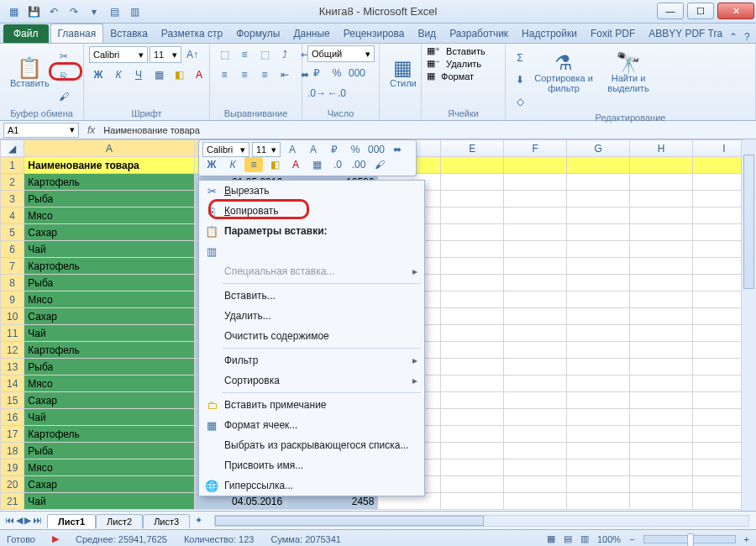 Image resolution: width=756 pixels, height=546 pixels. I want to click on close-button: ✕, so click(736, 11).